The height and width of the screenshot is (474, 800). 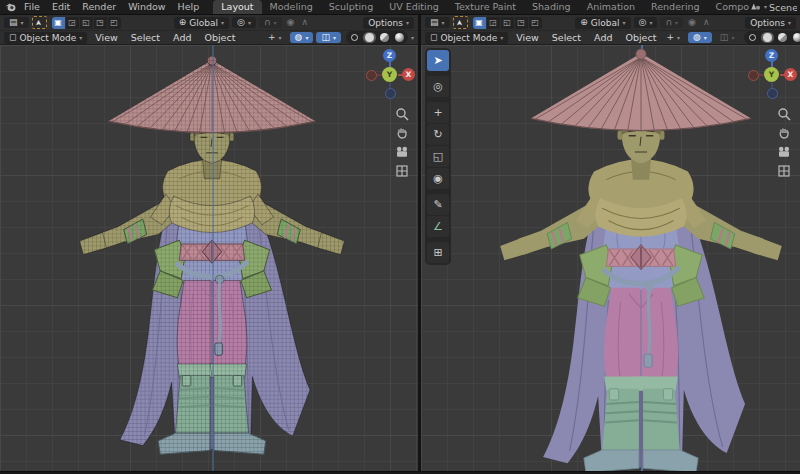 I want to click on tool-rotate: ↻, so click(x=438, y=134).